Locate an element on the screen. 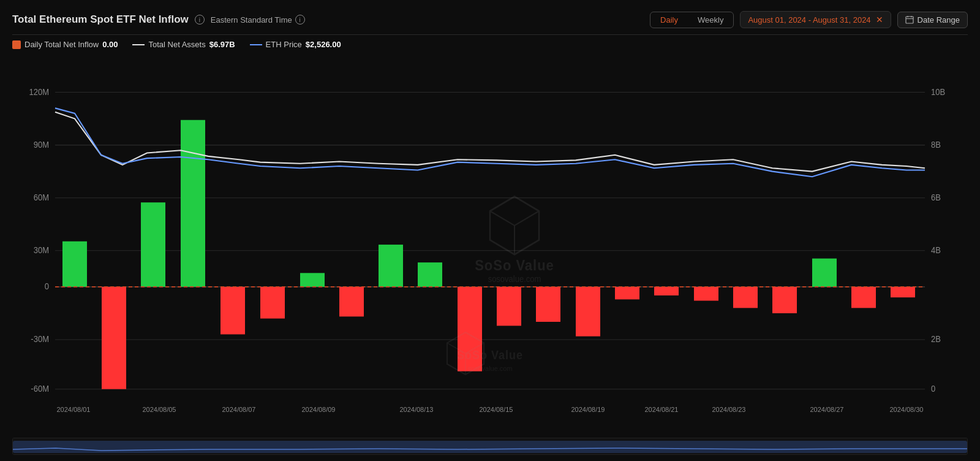 This screenshot has height=461, width=980. svg-text: 2024/08/30 is located at coordinates (907, 410).